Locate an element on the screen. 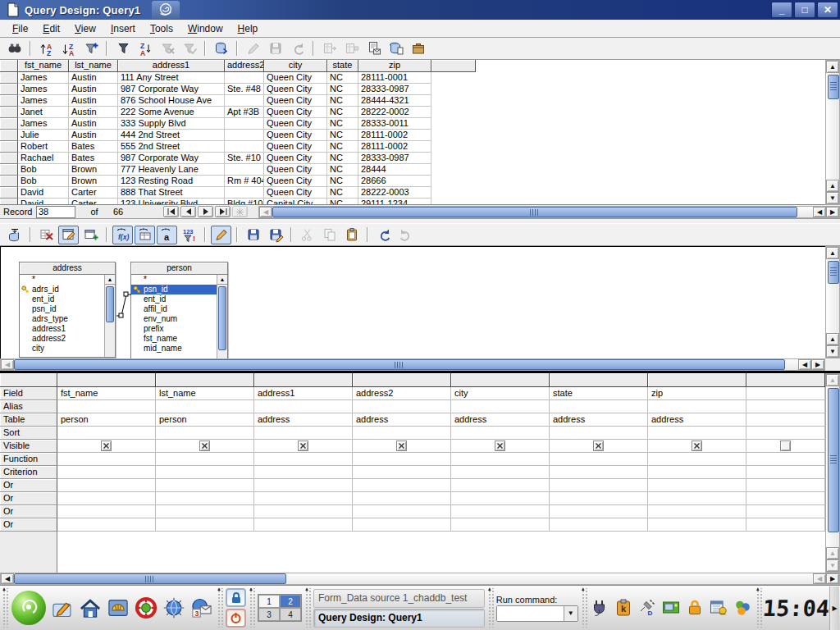 Image resolution: width=840 pixels, height=630 pixels. suse-watcher-tray-icon is located at coordinates (743, 609).